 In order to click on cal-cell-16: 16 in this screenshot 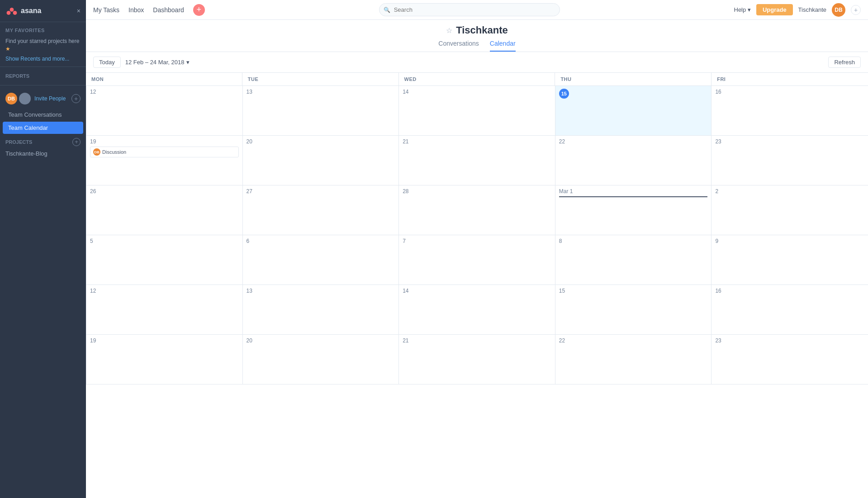, I will do `click(790, 111)`.